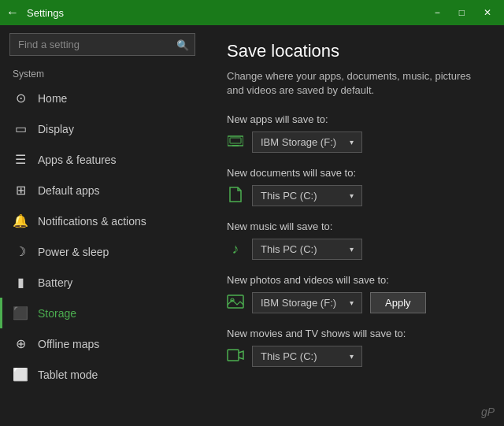 Image resolution: width=504 pixels, height=426 pixels. Describe the element at coordinates (20, 343) in the screenshot. I see `offline-maps-icon: ⊕` at that location.